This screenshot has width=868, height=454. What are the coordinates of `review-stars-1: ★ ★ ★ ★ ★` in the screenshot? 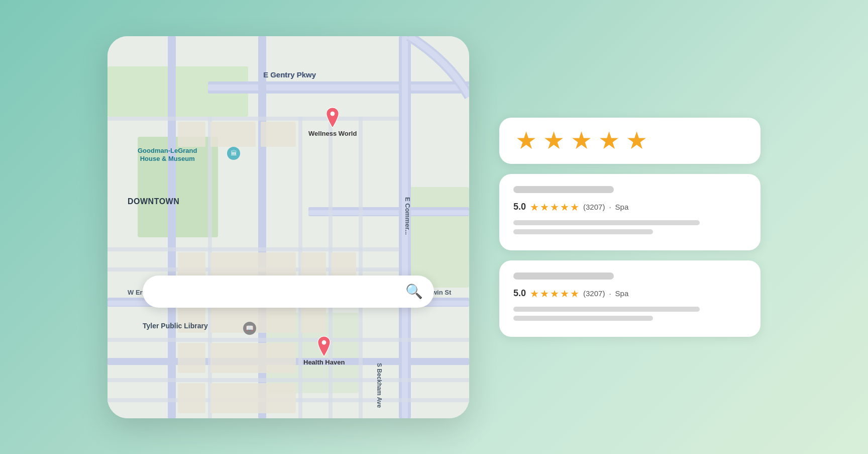 It's located at (555, 207).